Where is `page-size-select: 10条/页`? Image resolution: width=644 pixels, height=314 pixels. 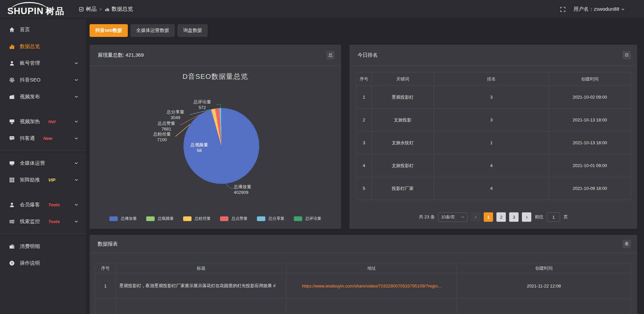
page-size-select: 10条/页 is located at coordinates (453, 217).